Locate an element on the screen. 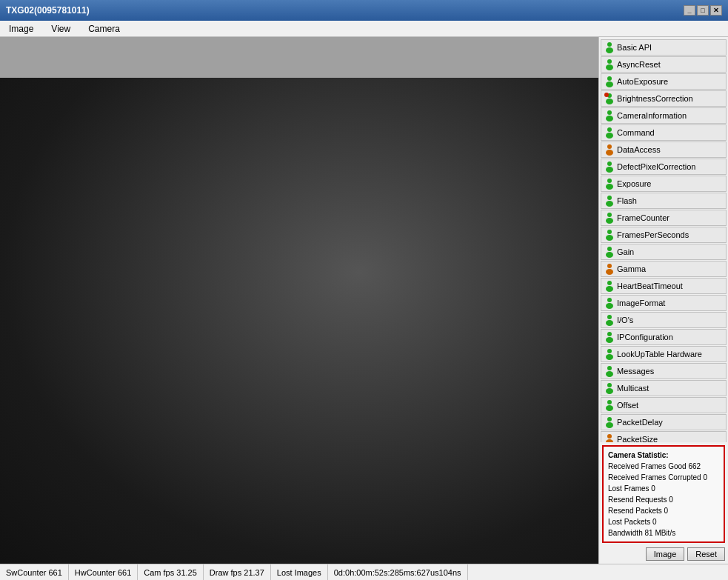 The height and width of the screenshot is (580, 728). close-button: ✕ is located at coordinates (716, 10).